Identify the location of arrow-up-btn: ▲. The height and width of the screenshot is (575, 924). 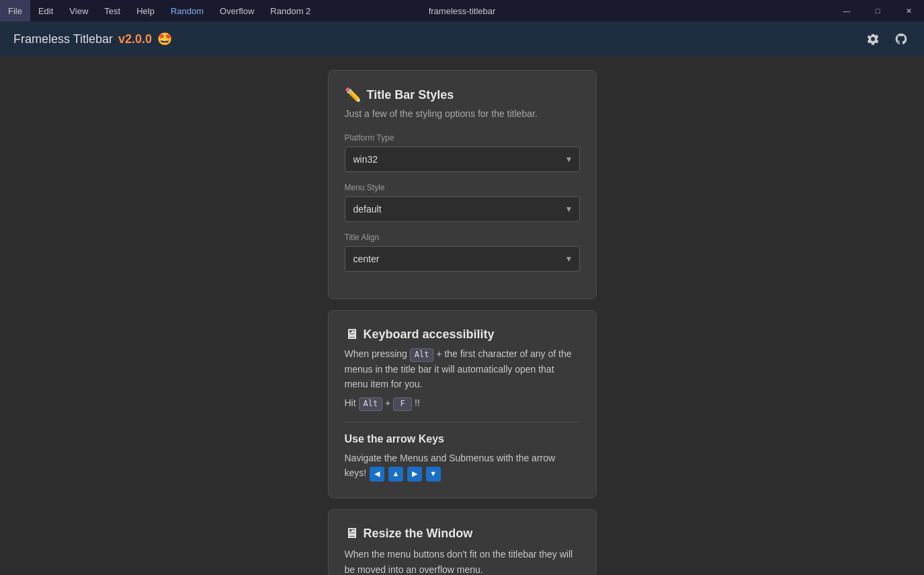
(396, 474).